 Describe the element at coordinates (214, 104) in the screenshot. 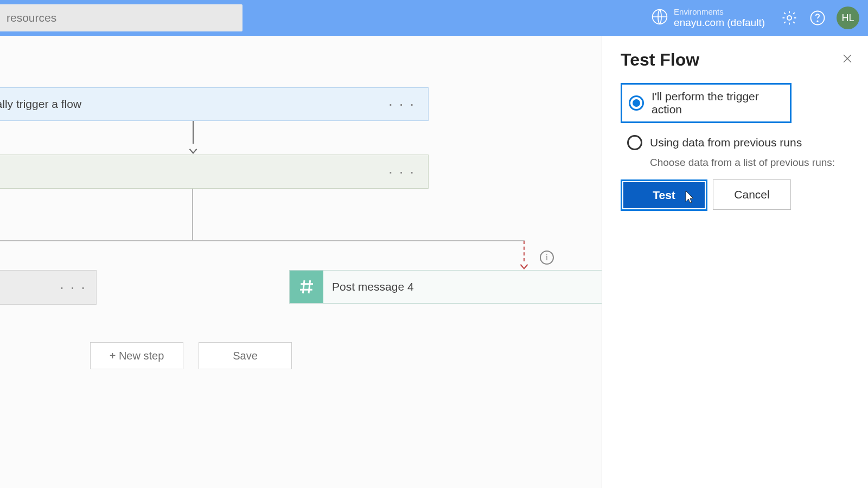

I see `trigger-step: Manually trigger a flow · · ·` at that location.